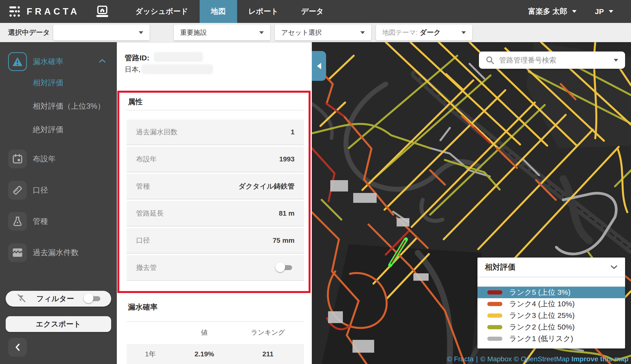 The height and width of the screenshot is (364, 631). What do you see at coordinates (44, 159) in the screenshot?
I see `sidebar-label-install-year: 布設年` at bounding box center [44, 159].